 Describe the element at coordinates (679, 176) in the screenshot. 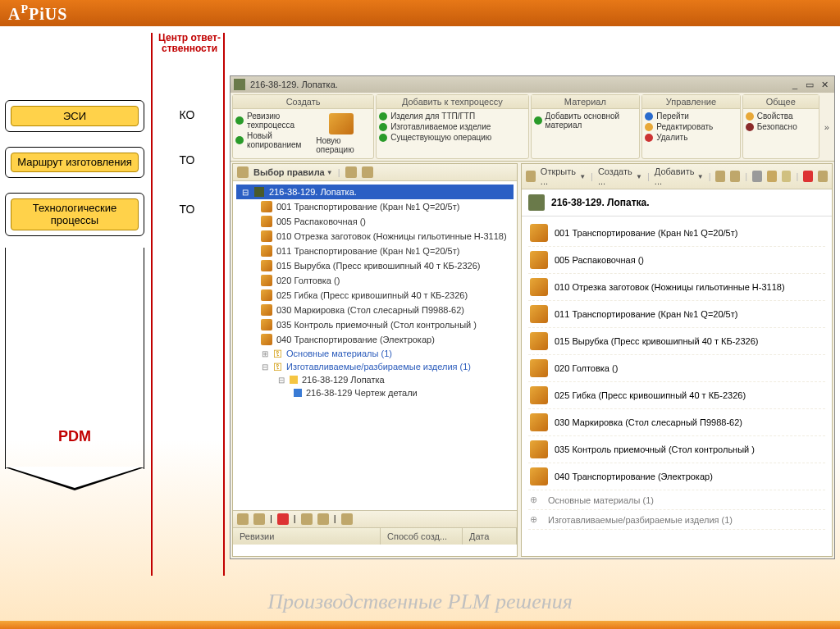

I see `add-dropdown: Добавить ... ▼` at that location.